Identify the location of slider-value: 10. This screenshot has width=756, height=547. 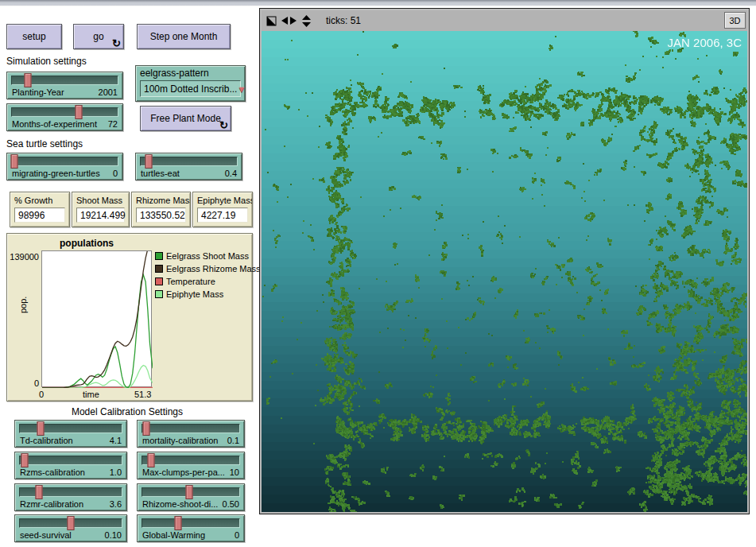
(235, 472).